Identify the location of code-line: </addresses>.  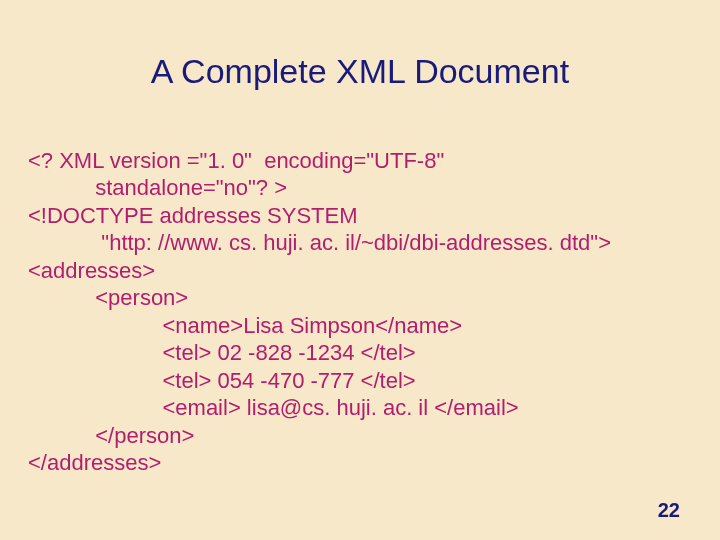
(94, 462).